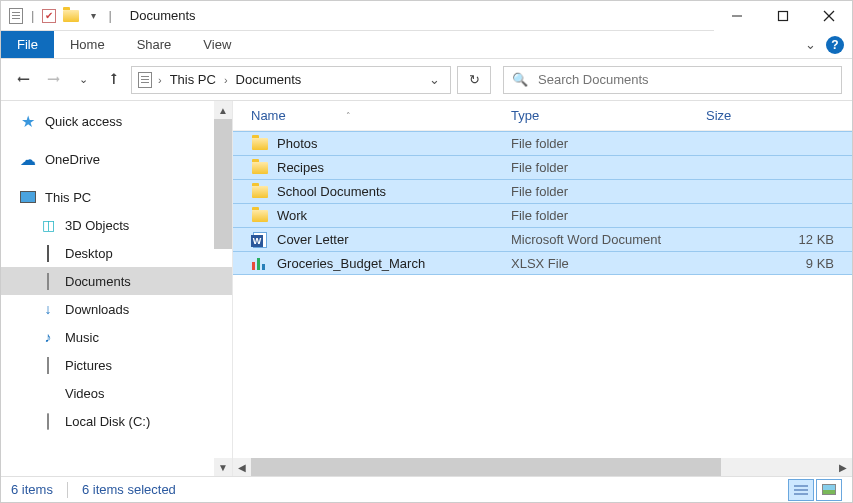 The width and height of the screenshot is (853, 503). I want to click on file-name: Recipes, so click(300, 168).